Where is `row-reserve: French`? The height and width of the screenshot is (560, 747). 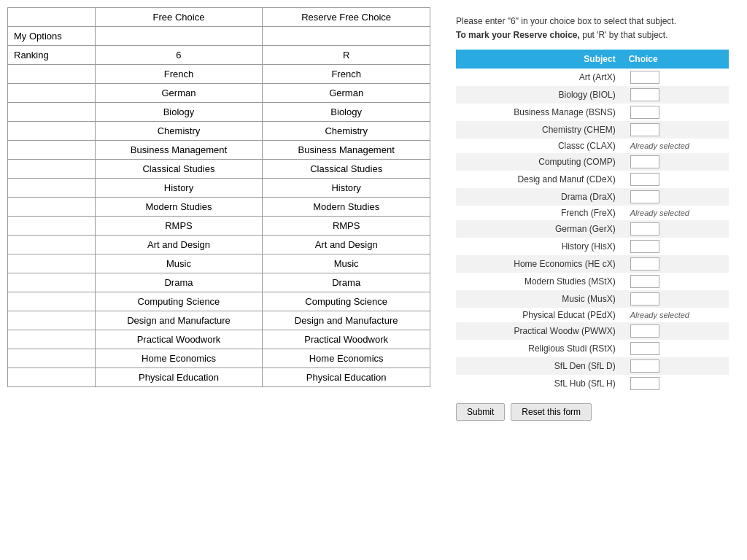
row-reserve: French is located at coordinates (347, 74).